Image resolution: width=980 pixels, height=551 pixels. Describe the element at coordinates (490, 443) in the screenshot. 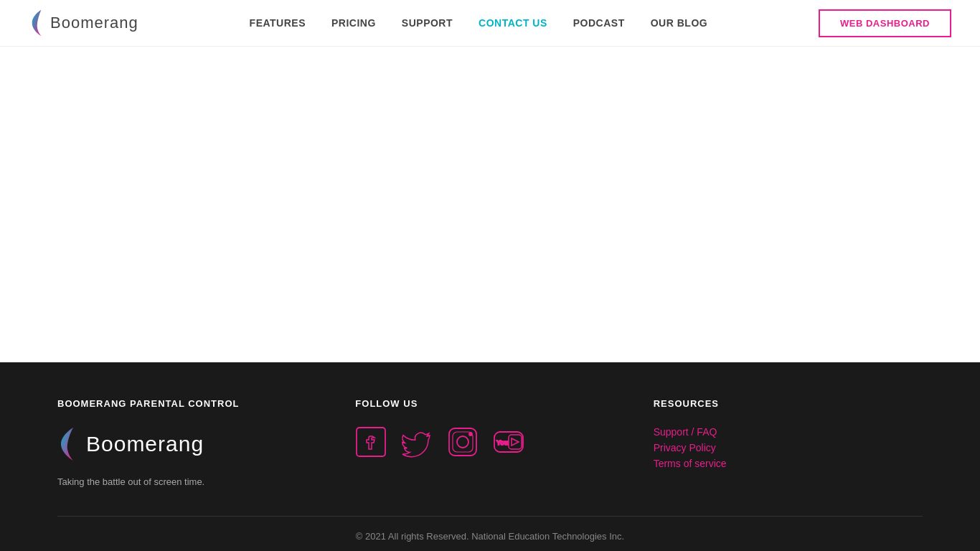

I see `footer-grid: BOOMERANG PARENTAL CONTROL Boomerang Tak…` at that location.